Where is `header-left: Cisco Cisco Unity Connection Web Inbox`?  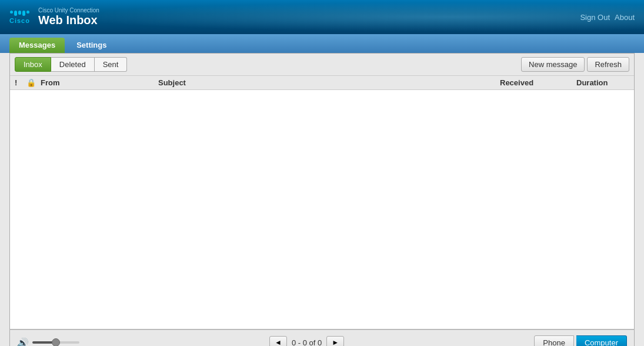 header-left: Cisco Cisco Unity Connection Web Inbox is located at coordinates (54, 17).